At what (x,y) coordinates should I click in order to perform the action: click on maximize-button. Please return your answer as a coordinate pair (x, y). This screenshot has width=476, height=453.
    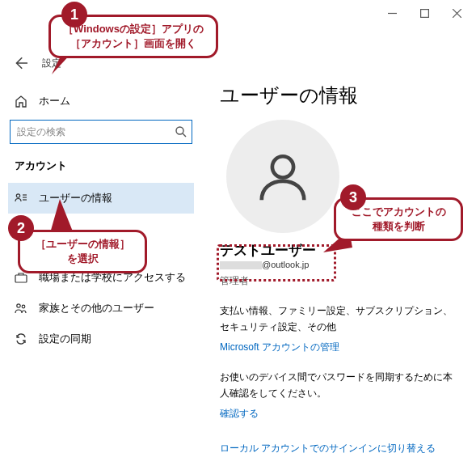
    Looking at the image, I should click on (424, 13).